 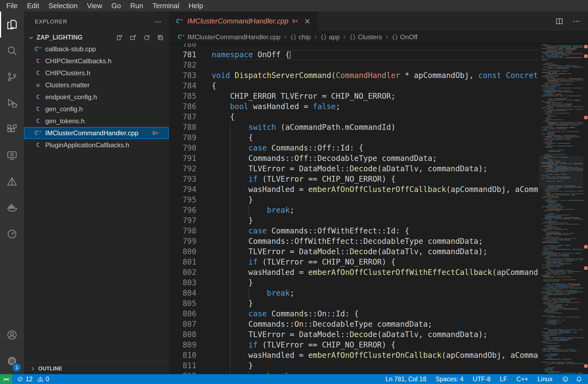 What do you see at coordinates (354, 86) in the screenshot?
I see `code-line-784: 784{` at bounding box center [354, 86].